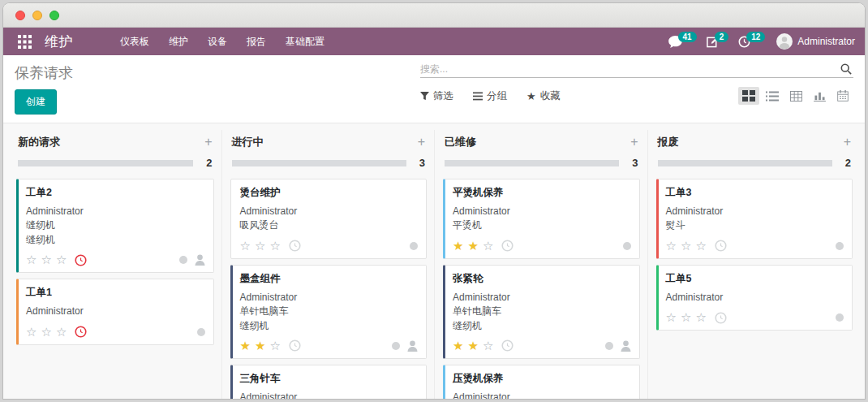  I want to click on column-title: 已维修, so click(461, 142).